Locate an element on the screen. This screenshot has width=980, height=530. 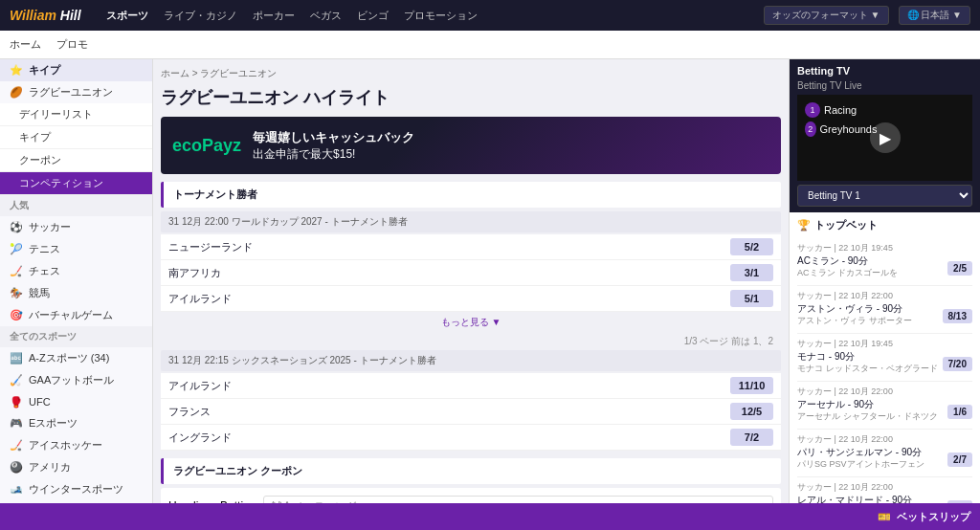
bet-teams: パリ・サンジェルマン - 90分 パリSG PSVアイントホーフェン is located at coordinates (861, 459).